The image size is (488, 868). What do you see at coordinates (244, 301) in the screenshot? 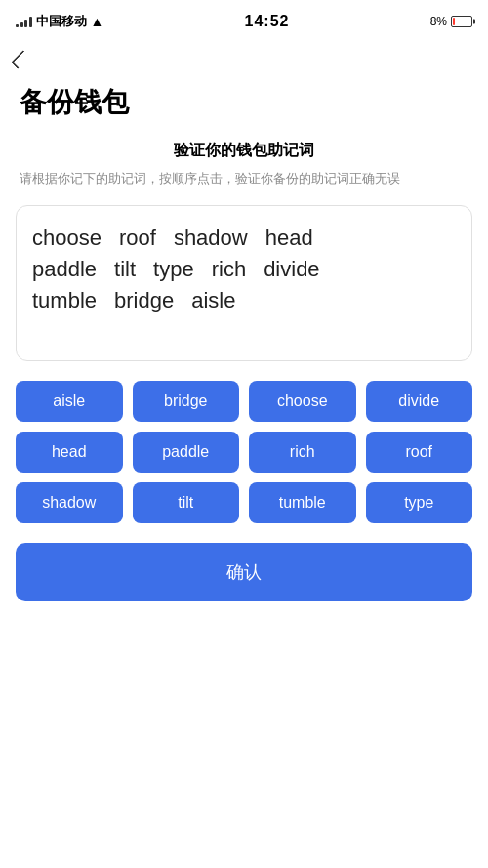
I see `word-row-3: tumble bridge aisle` at bounding box center [244, 301].